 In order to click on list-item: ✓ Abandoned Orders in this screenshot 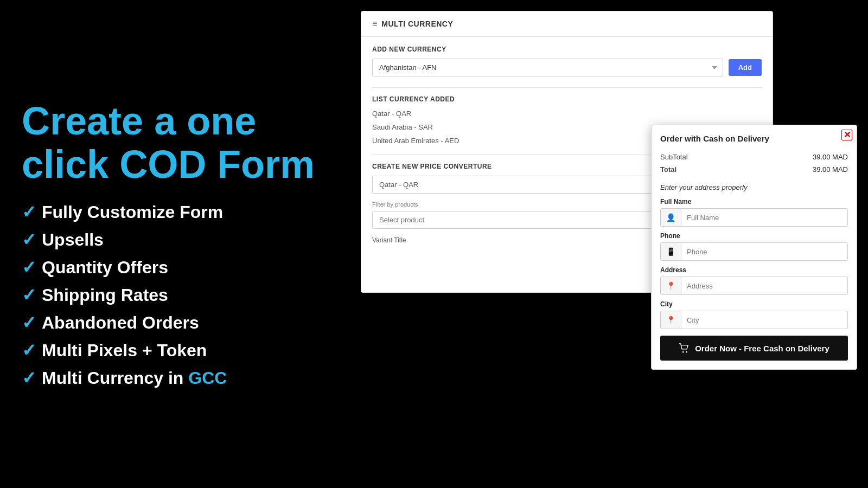, I will do `click(175, 323)`.